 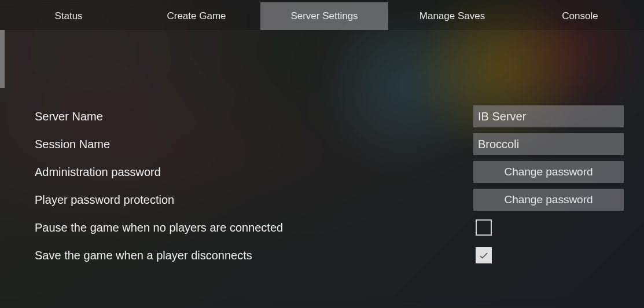 What do you see at coordinates (254, 145) in the screenshot?
I see `session-name-label: Session Name` at bounding box center [254, 145].